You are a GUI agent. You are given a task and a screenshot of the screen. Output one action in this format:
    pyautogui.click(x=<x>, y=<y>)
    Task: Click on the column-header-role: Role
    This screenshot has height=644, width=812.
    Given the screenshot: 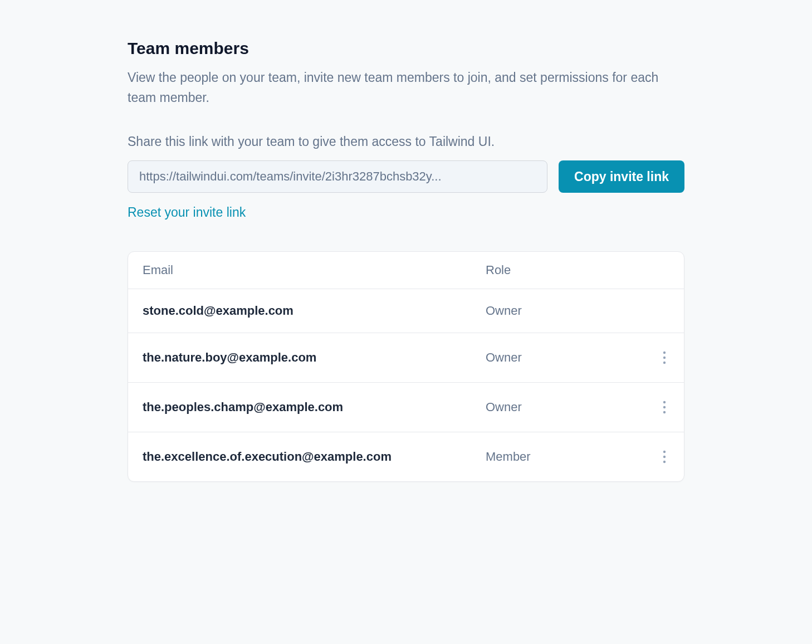 What is the action you would take?
    pyautogui.click(x=564, y=270)
    